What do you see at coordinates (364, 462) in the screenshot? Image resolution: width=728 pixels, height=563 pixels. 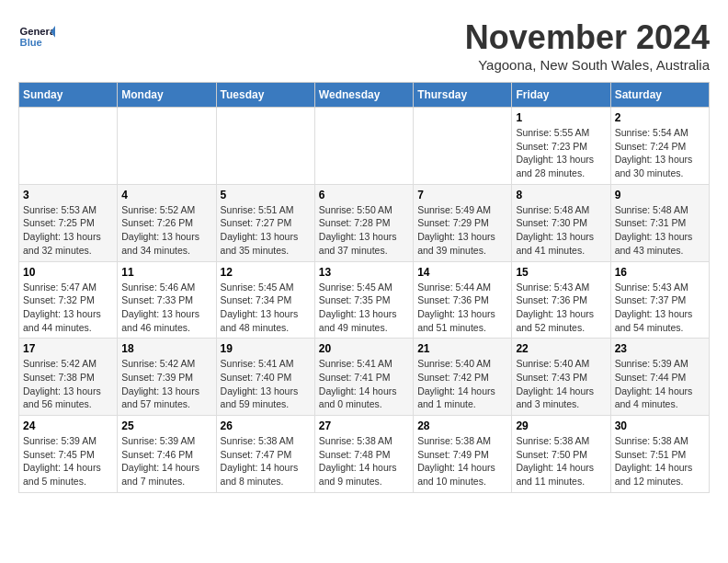 I see `day-info: Sunrise: 5:38 AMSunset: 7:48 PMDaylight:…` at bounding box center [364, 462].